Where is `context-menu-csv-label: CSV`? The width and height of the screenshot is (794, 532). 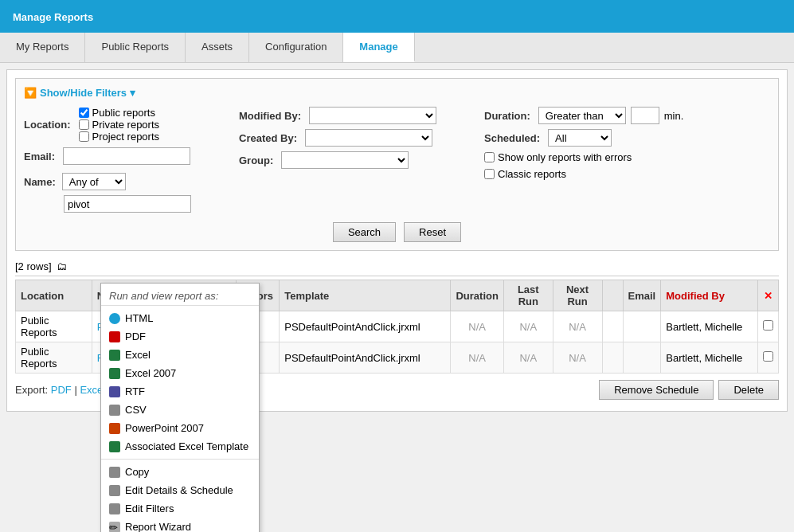
context-menu-csv-label: CSV is located at coordinates (135, 409).